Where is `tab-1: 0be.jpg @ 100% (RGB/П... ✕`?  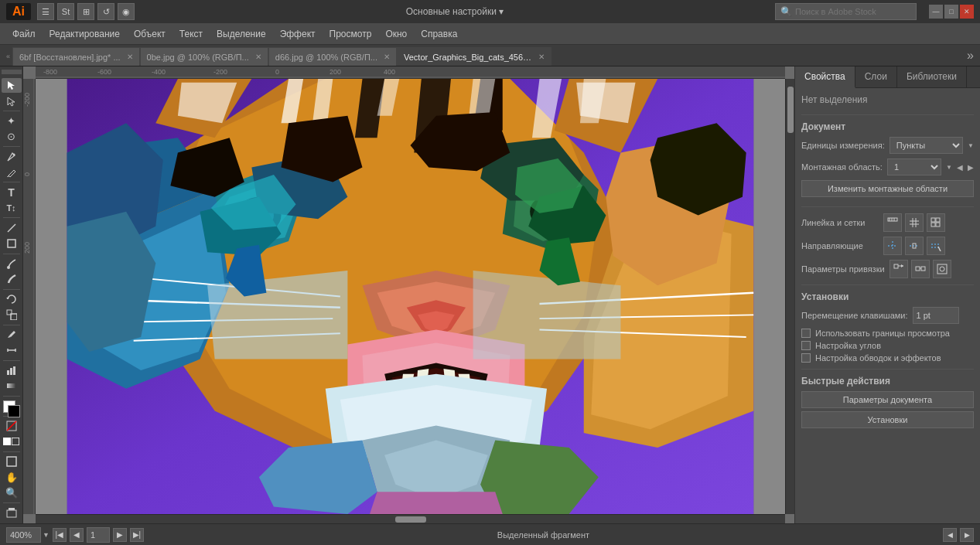
tab-1: 0be.jpg @ 100% (RGB/П... ✕ is located at coordinates (204, 56).